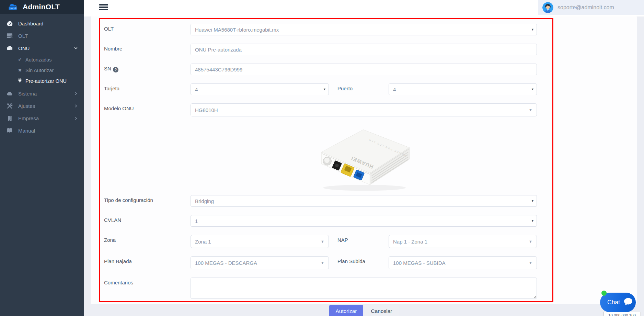  Describe the element at coordinates (76, 48) in the screenshot. I see `chevron-down-icon` at that location.